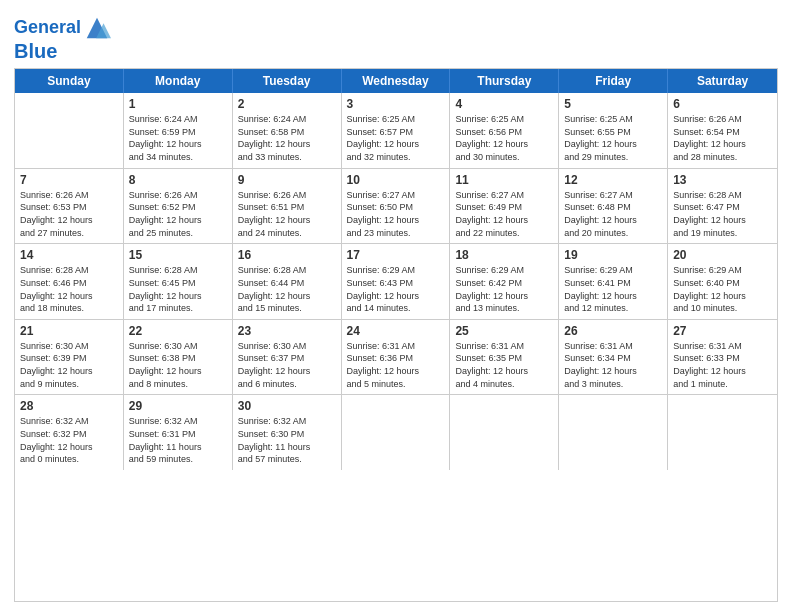 Image resolution: width=792 pixels, height=612 pixels. Describe the element at coordinates (396, 104) in the screenshot. I see `day-number: 3` at that location.